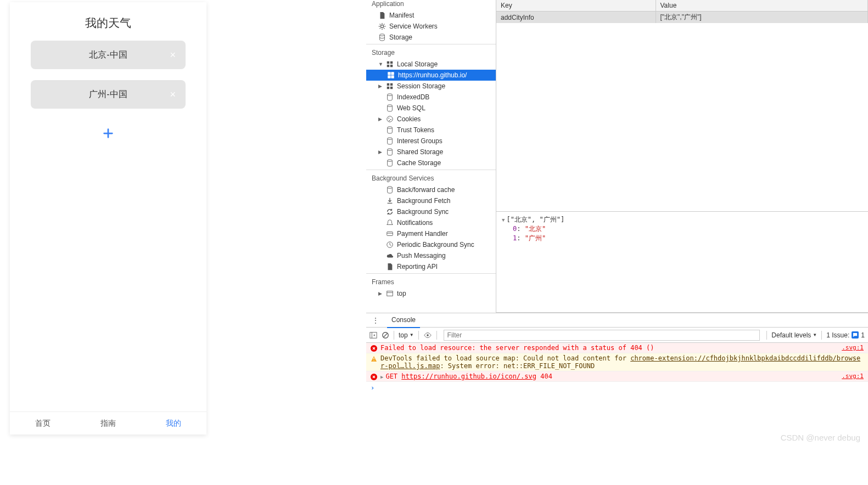 This screenshot has height=485, width=868. I want to click on section-application: Application, so click(431, 5).